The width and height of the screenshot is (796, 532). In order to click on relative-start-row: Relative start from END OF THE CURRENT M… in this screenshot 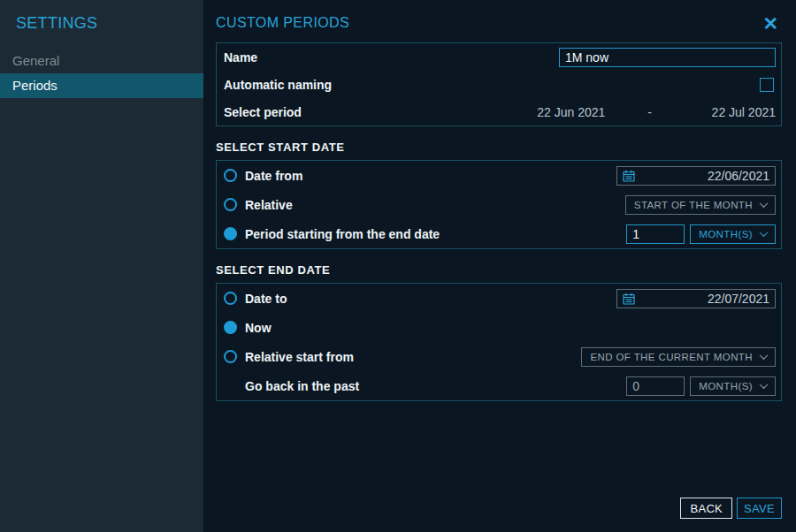, I will do `click(499, 357)`.